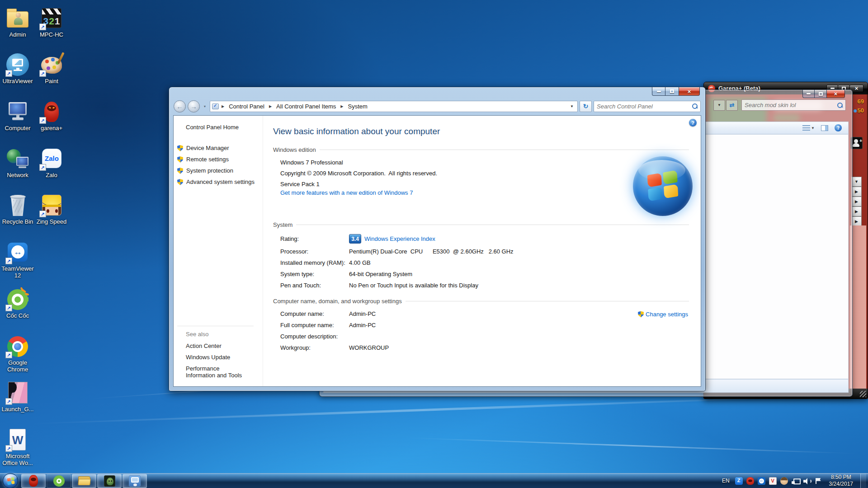 This screenshot has height=488, width=868. Describe the element at coordinates (400, 239) in the screenshot. I see `windows-experience-index-link: Windows Experience Index` at that location.